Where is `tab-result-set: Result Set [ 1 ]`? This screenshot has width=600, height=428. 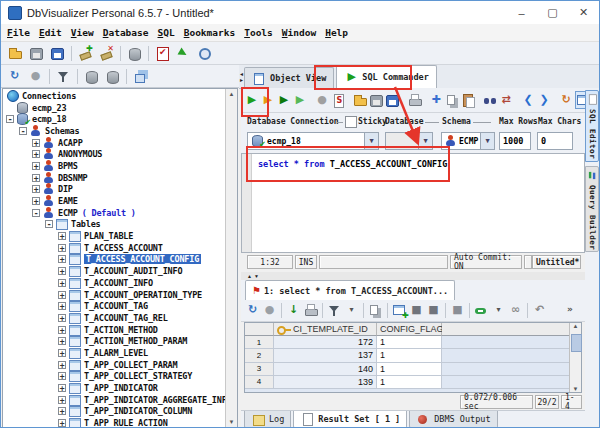 tab-result-set: Result Set [ 1 ] is located at coordinates (350, 420).